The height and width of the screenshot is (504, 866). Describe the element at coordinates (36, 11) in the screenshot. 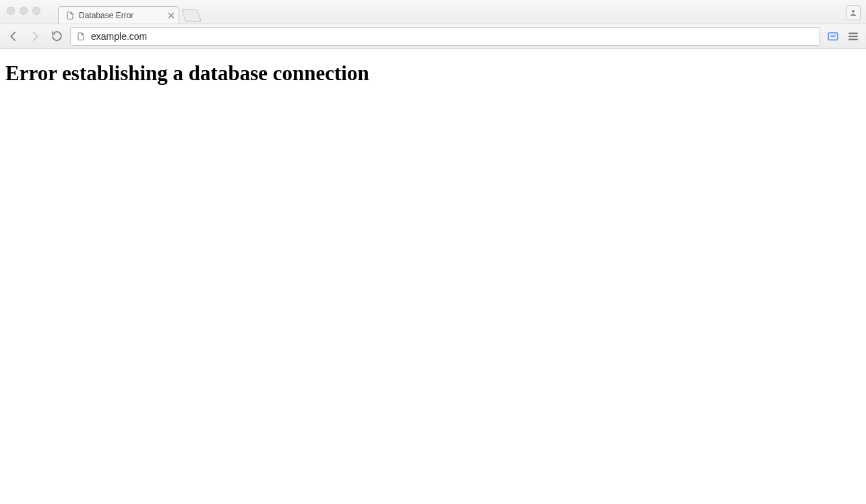

I see `window-zoom-button` at that location.